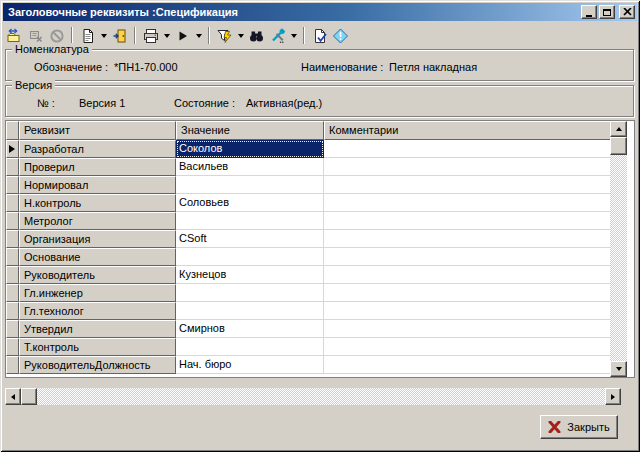 This screenshot has width=640, height=452. What do you see at coordinates (151, 36) in the screenshot?
I see `print-icon` at bounding box center [151, 36].